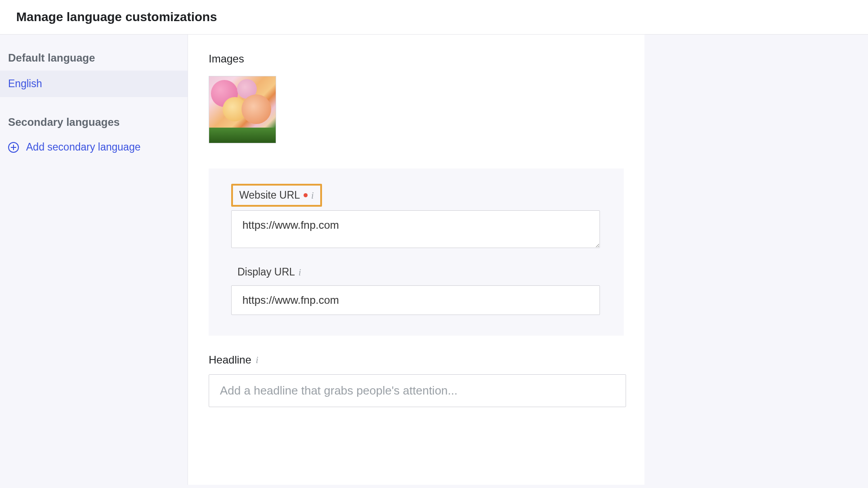  What do you see at coordinates (230, 360) in the screenshot?
I see `headline-label: Headline` at bounding box center [230, 360].